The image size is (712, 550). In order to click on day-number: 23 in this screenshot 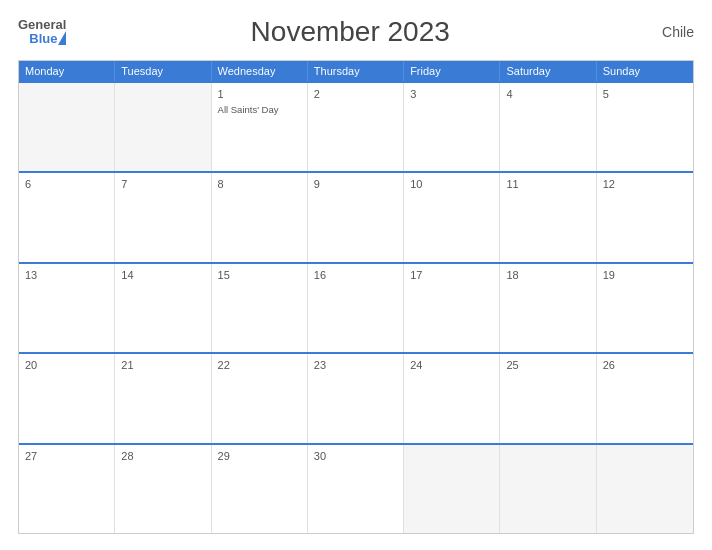, I will do `click(356, 366)`.